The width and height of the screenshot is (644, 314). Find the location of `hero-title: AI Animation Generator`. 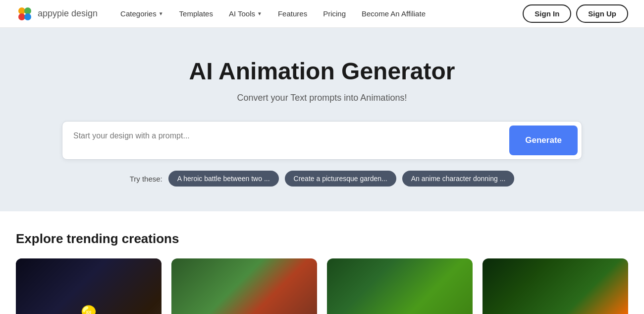

hero-title: AI Animation Generator is located at coordinates (322, 71).